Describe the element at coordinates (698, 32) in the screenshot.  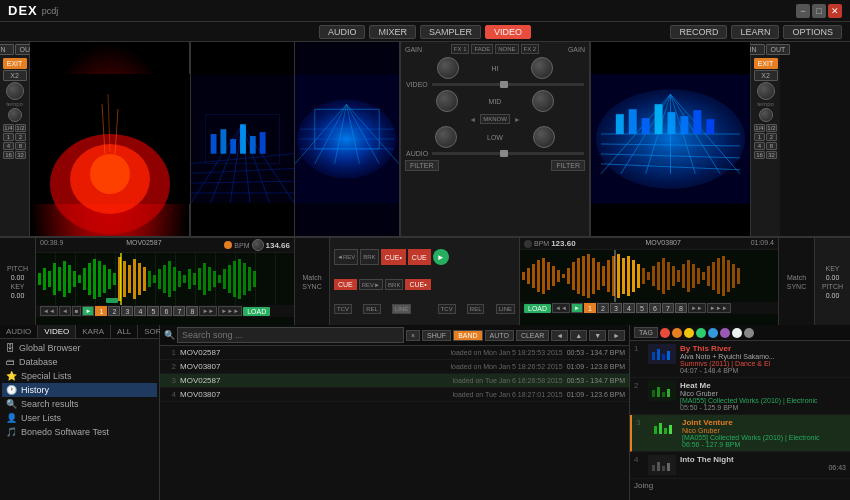
I see `nav-record: RECORD` at that location.